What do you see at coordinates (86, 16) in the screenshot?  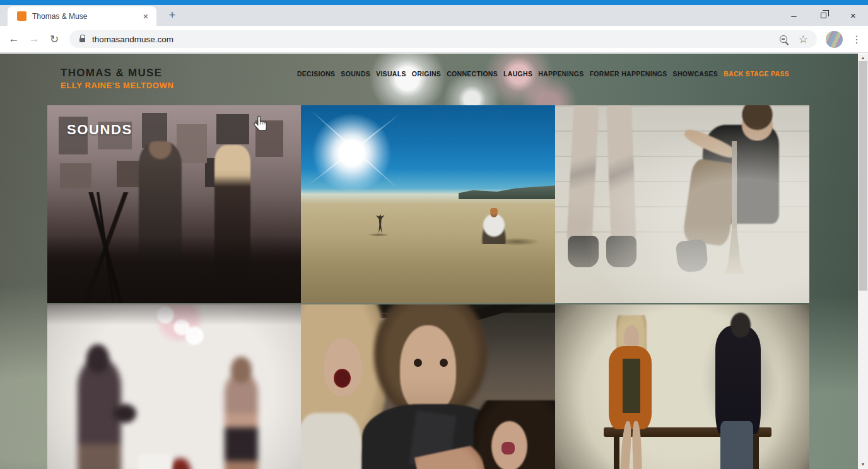 I see `tab-title: Thomas & Muse` at bounding box center [86, 16].